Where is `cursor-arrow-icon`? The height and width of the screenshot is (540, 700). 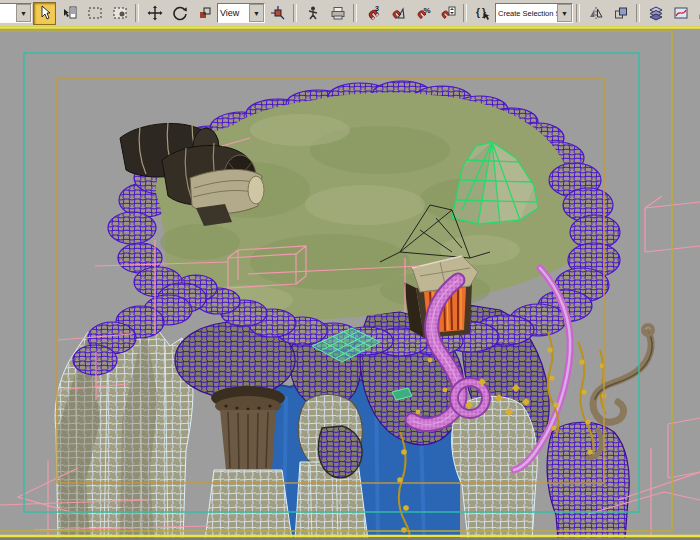
cursor-arrow-icon is located at coordinates (45, 13).